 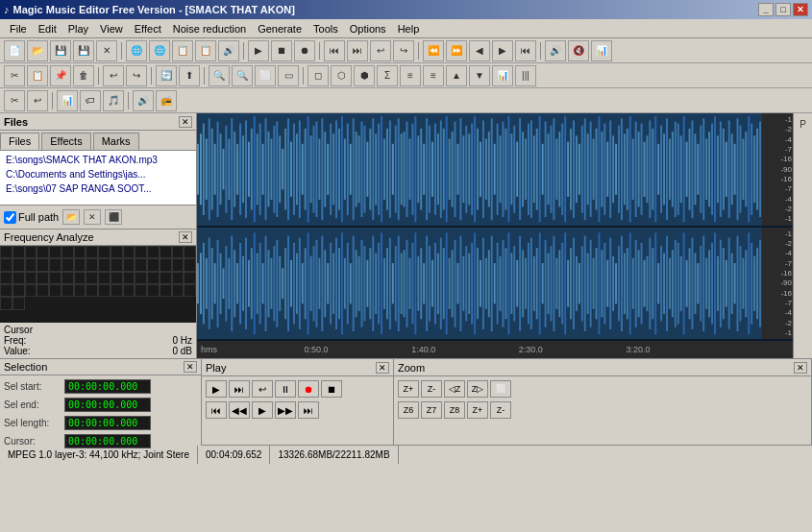 What do you see at coordinates (65, 141) in the screenshot?
I see `tab-effects: Effects` at bounding box center [65, 141].